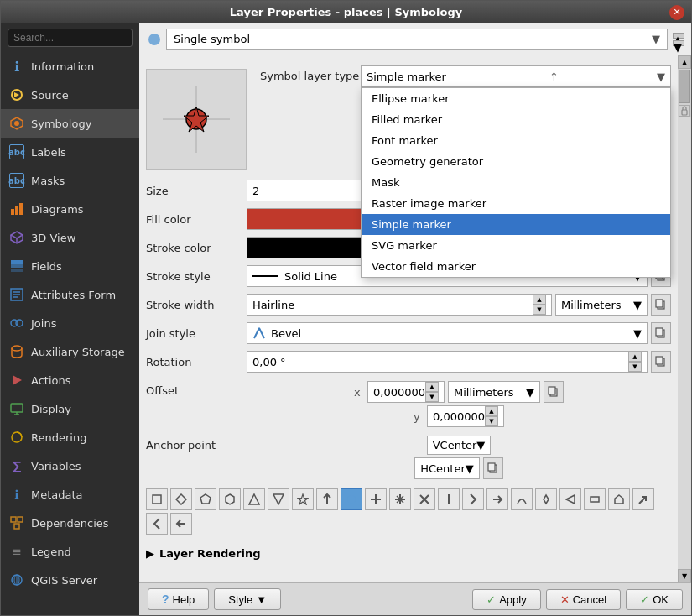  I want to click on style-button: Style ▼, so click(247, 599).